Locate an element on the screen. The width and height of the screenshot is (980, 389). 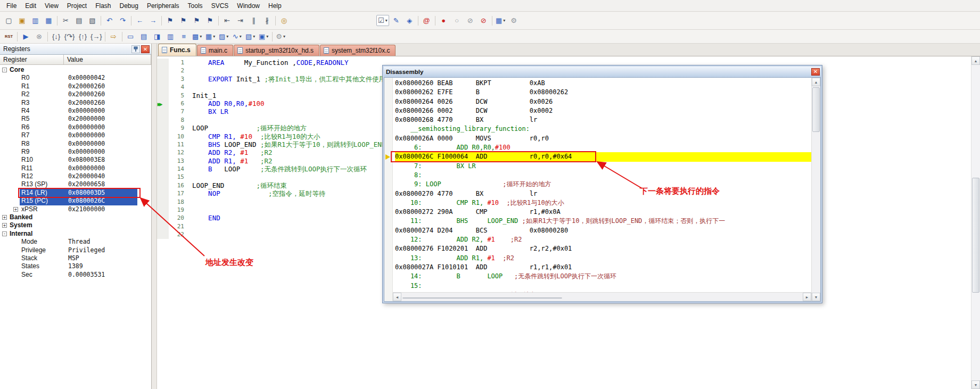
disassembly-gutter is located at coordinates (389, 189).